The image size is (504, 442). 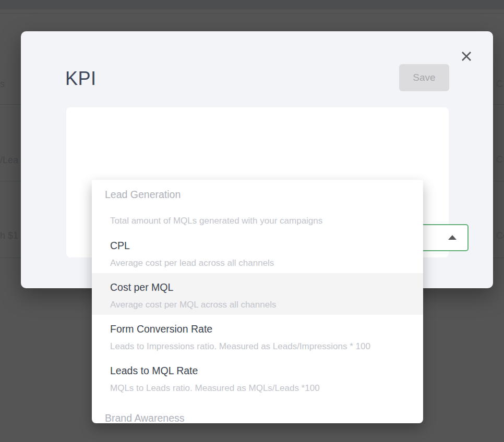 What do you see at coordinates (267, 347) in the screenshot?
I see `option-description: Leads to Impressions ratio. Measured as …` at bounding box center [267, 347].